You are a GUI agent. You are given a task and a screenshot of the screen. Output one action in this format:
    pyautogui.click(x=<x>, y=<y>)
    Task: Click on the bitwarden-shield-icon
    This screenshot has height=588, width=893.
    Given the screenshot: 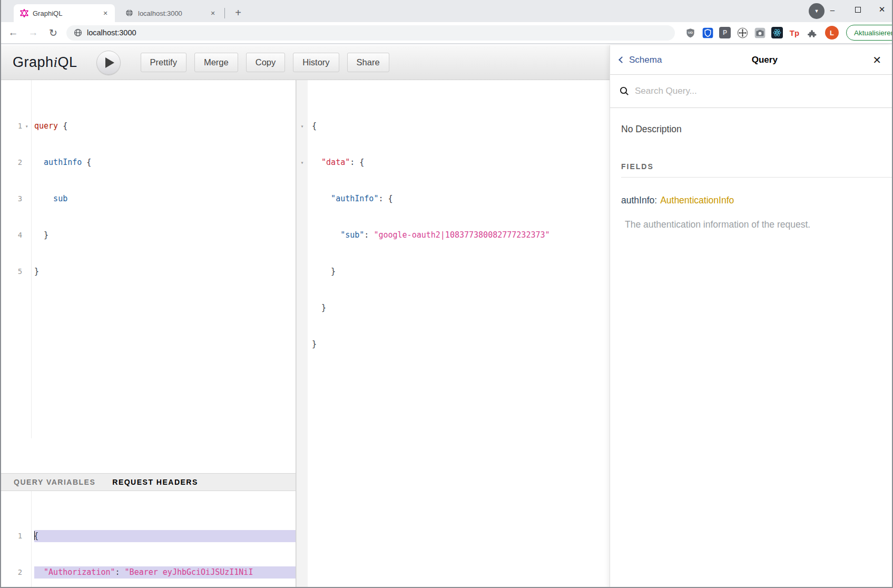 What is the action you would take?
    pyautogui.click(x=708, y=33)
    